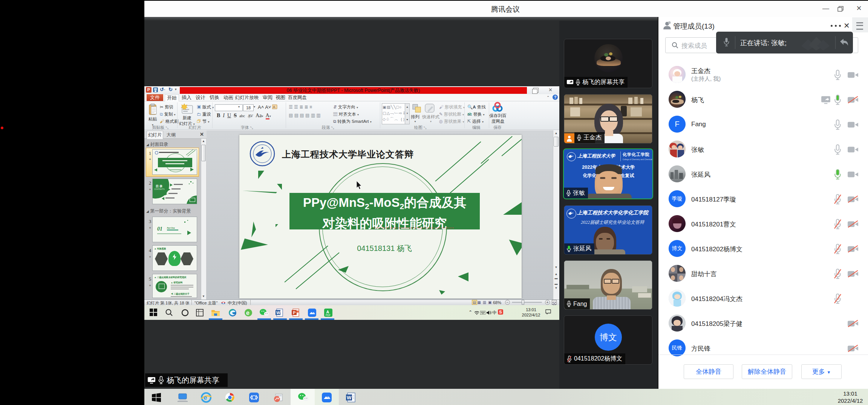 Image resolution: width=868 pixels, height=405 pixels. I want to click on svg-text: P, so click(294, 313).